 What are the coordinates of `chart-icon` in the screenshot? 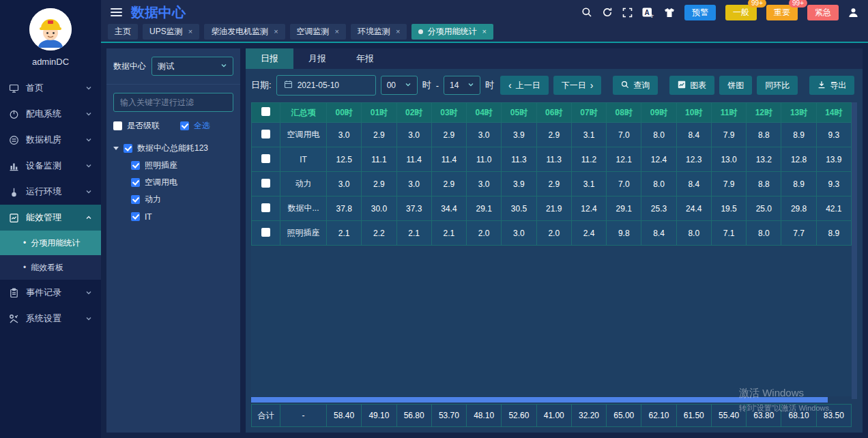 It's located at (682, 86).